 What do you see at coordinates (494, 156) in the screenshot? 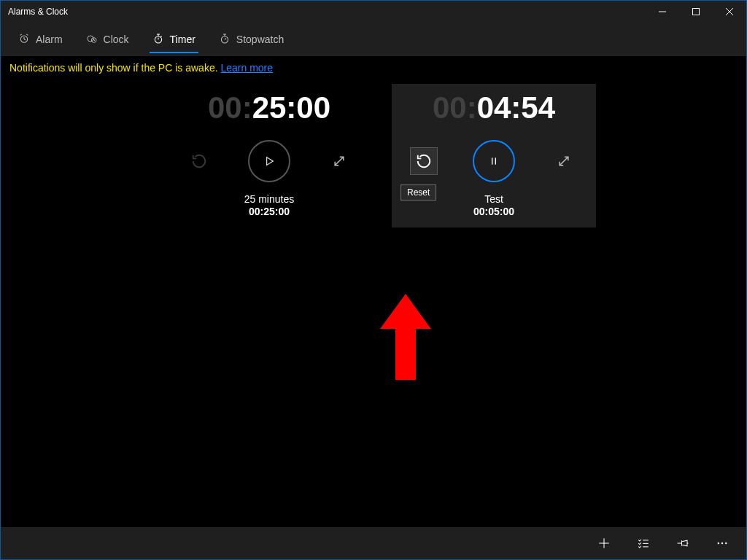
I see `timer-card-test: 00:04:54 Reset Test 00:05:00` at bounding box center [494, 156].